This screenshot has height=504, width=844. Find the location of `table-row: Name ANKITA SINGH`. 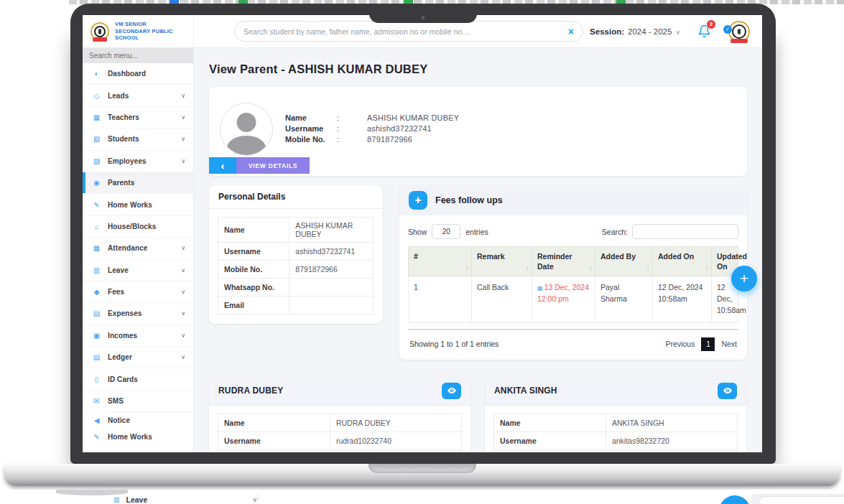

table-row: Name ANKITA SINGH is located at coordinates (616, 422).